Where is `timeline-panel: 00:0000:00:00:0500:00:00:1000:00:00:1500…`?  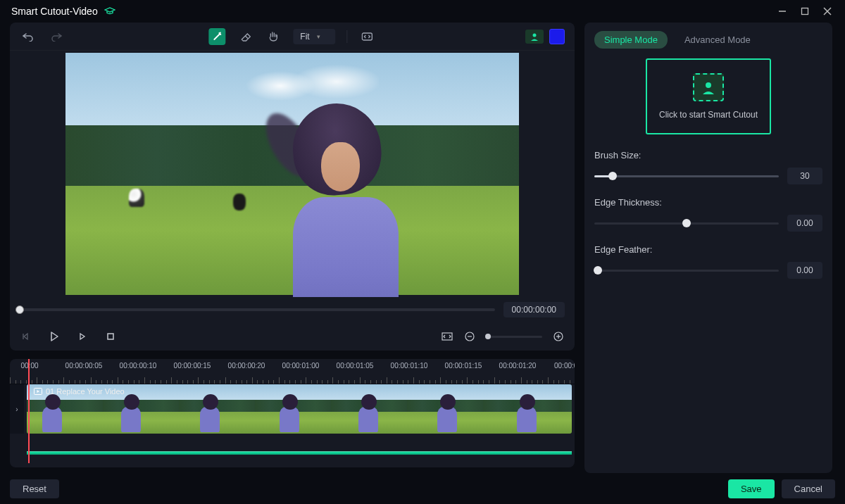 timeline-panel: 00:0000:00:00:0500:00:00:1000:00:00:1500… is located at coordinates (292, 413).